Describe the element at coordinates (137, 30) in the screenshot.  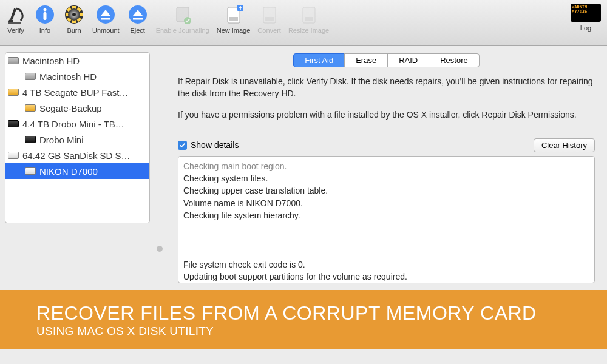
I see `eject-label: Eject` at that location.